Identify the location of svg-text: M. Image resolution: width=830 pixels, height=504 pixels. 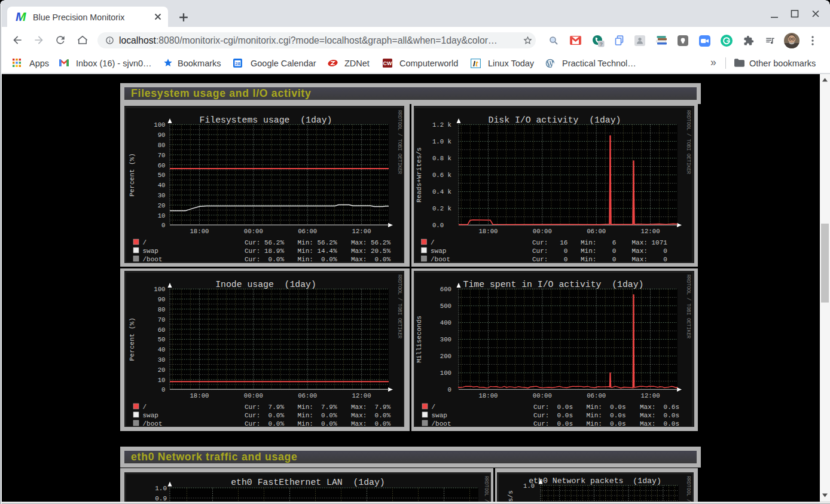
(21, 17).